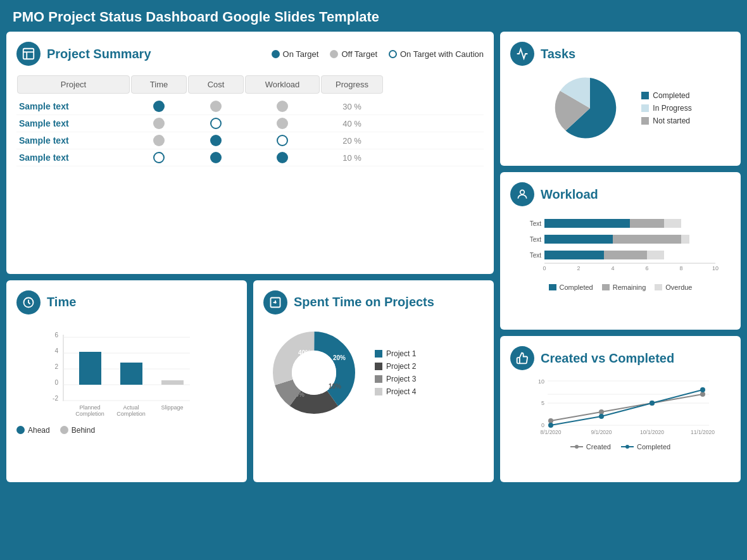  Describe the element at coordinates (652, 432) in the screenshot. I see `svg-text: 10/1/2020` at that location.